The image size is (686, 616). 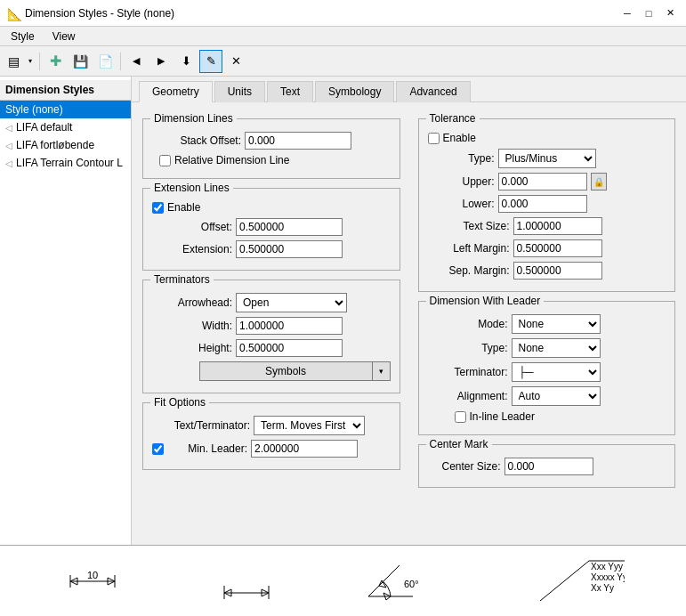 I want to click on save-button: 💾, so click(x=80, y=61).